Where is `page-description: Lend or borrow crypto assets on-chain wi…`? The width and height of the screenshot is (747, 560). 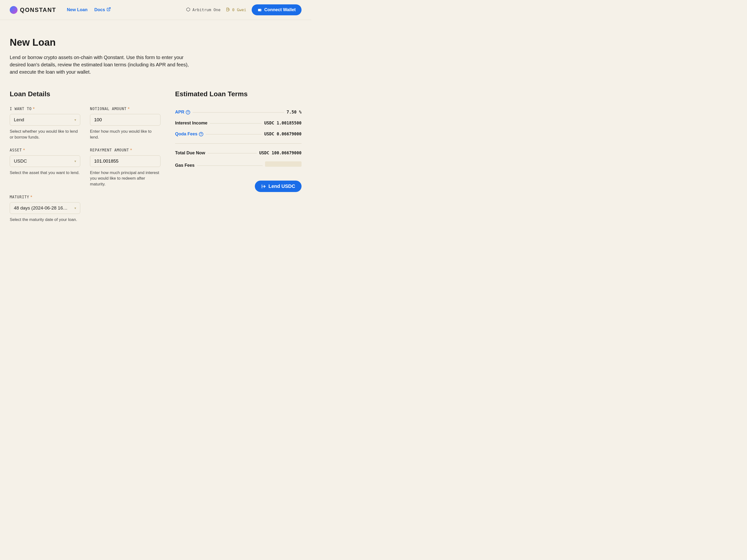 page-description: Lend or borrow crypto assets on-chain wi… is located at coordinates (103, 65).